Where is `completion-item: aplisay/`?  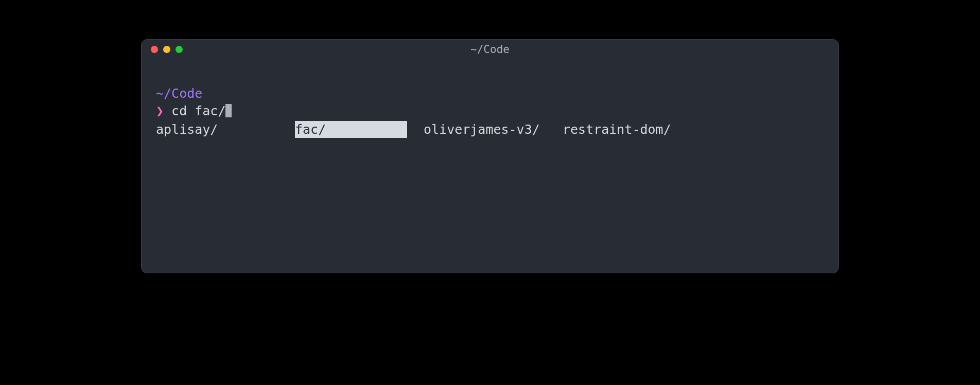 completion-item: aplisay/ is located at coordinates (225, 130).